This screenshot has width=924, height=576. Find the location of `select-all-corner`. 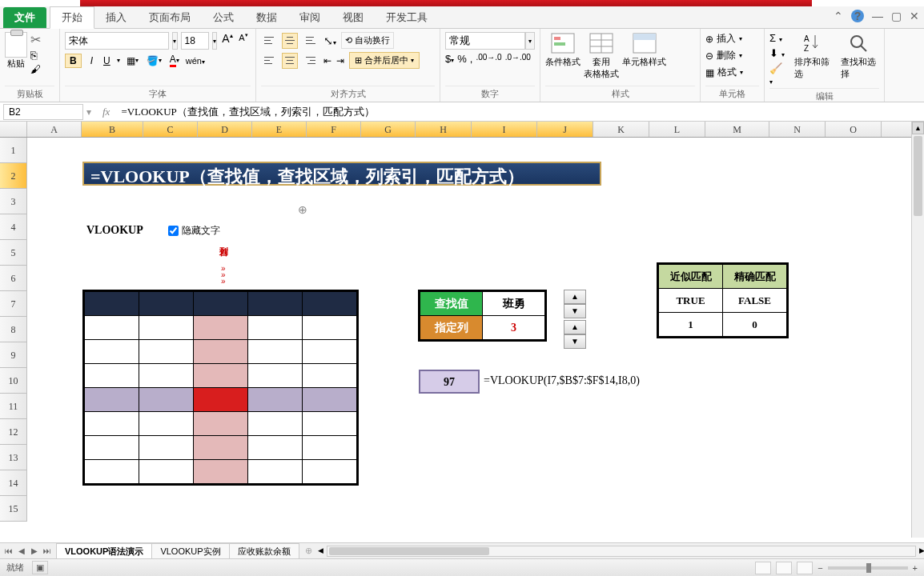

select-all-corner is located at coordinates (14, 130).